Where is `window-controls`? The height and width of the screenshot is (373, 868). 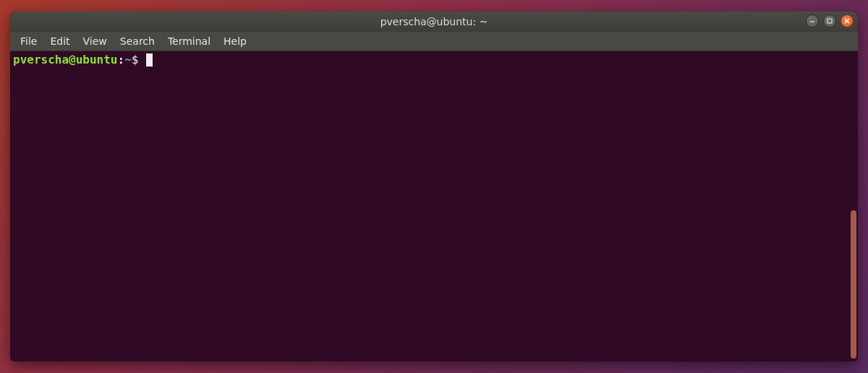 window-controls is located at coordinates (830, 21).